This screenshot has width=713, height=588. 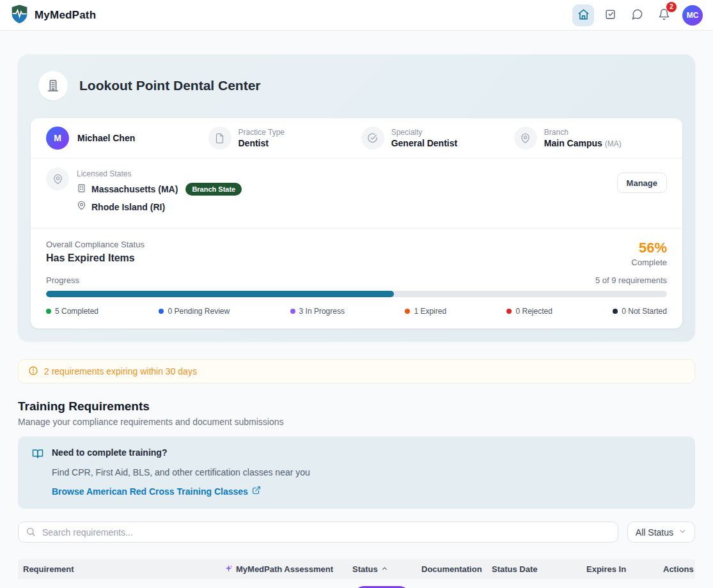 What do you see at coordinates (357, 574) in the screenshot?
I see `requirements-table: Requirement MyMedPath Assessment Status …` at bounding box center [357, 574].